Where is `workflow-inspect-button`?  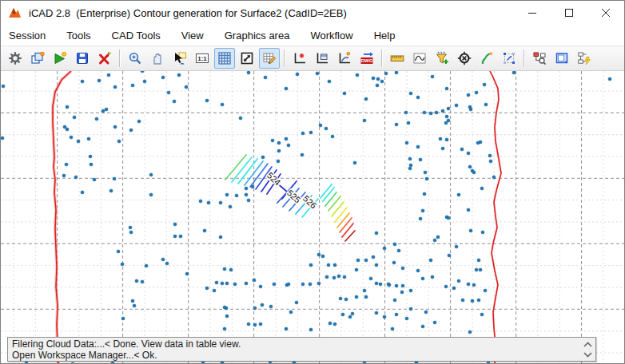 workflow-inspect-button is located at coordinates (539, 58).